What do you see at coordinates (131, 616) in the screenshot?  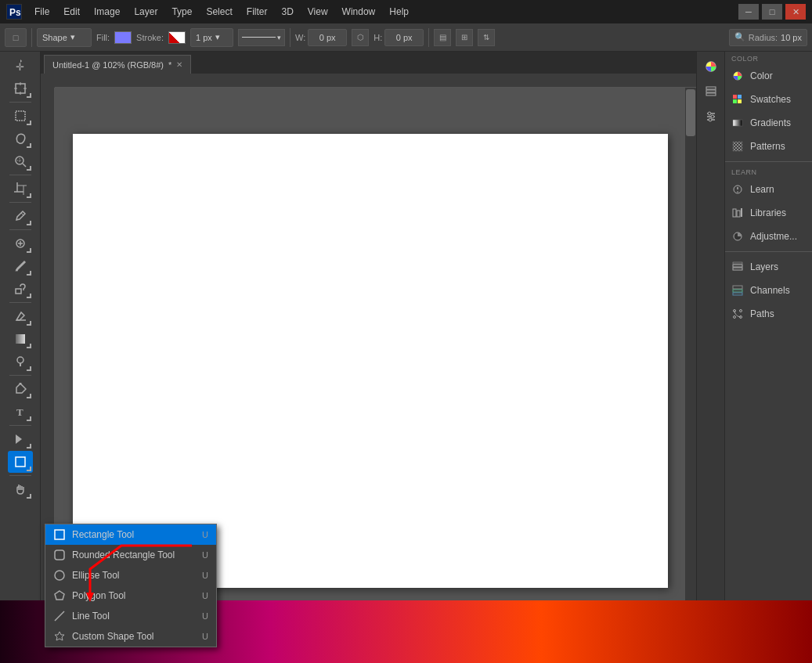 I see `line-tool-menu-item: Line Tool U` at bounding box center [131, 616].